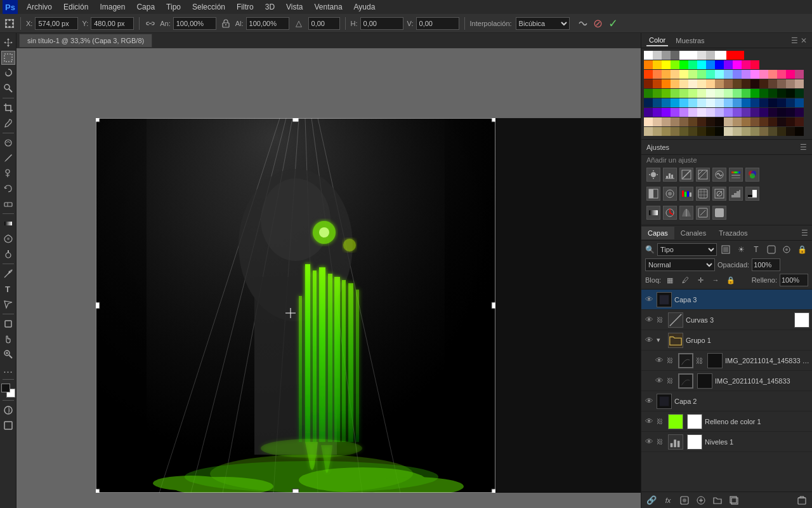  I want to click on layer-item-img2: 👁 ⛓ IMG_20211014_145833, so click(727, 381).